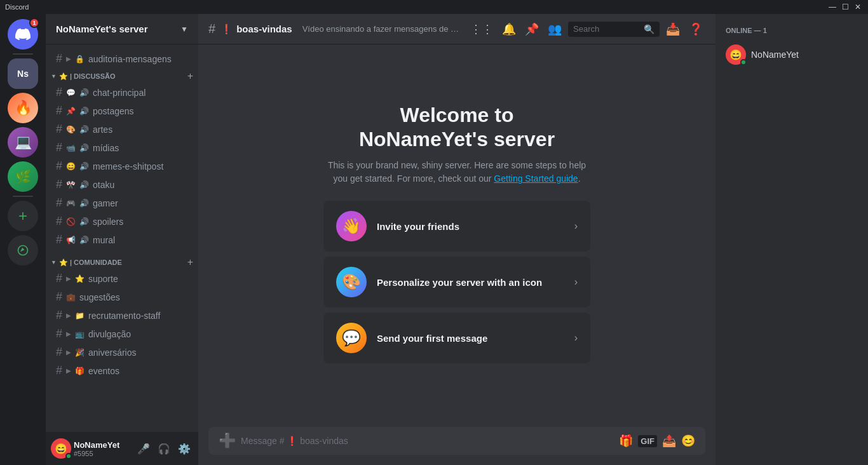 The height and width of the screenshot is (465, 868). What do you see at coordinates (614, 29) in the screenshot?
I see `search-bar: Search 🔍` at bounding box center [614, 29].